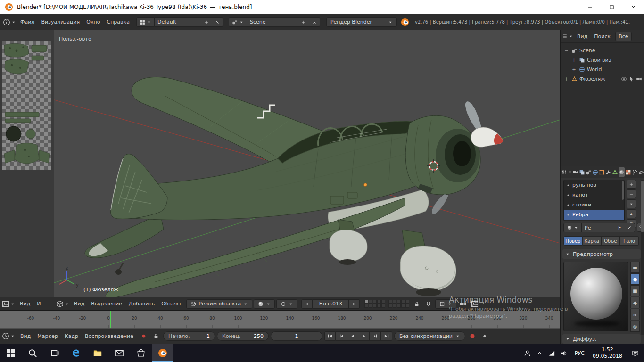 The height and width of the screenshot is (362, 644). I want to click on surface-type-2: Объе, so click(611, 241).